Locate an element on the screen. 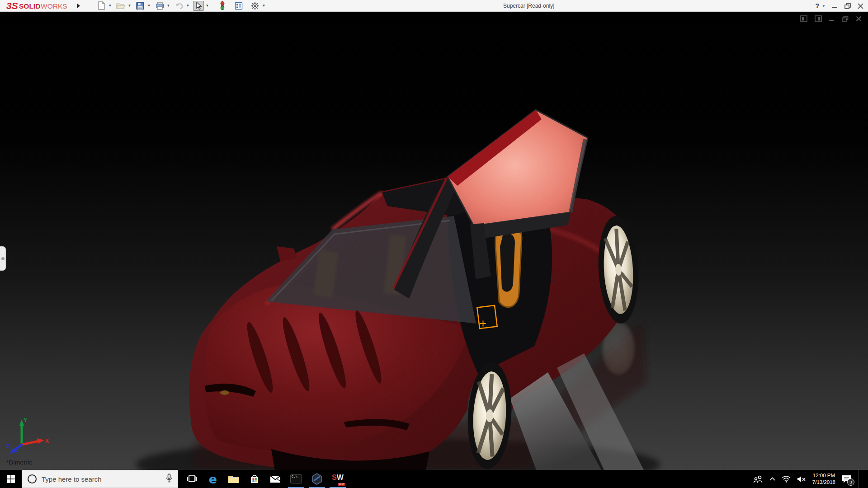 The width and height of the screenshot is (868, 488). help-button: ? is located at coordinates (817, 6).